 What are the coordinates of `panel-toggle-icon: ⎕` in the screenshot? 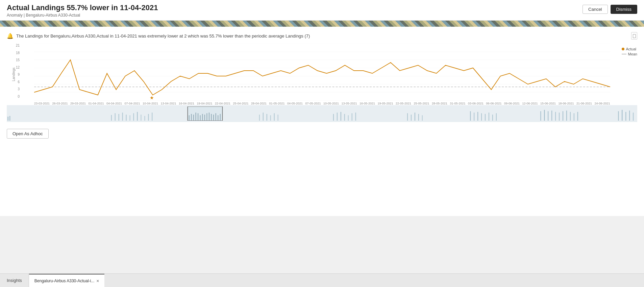 It's located at (634, 36).